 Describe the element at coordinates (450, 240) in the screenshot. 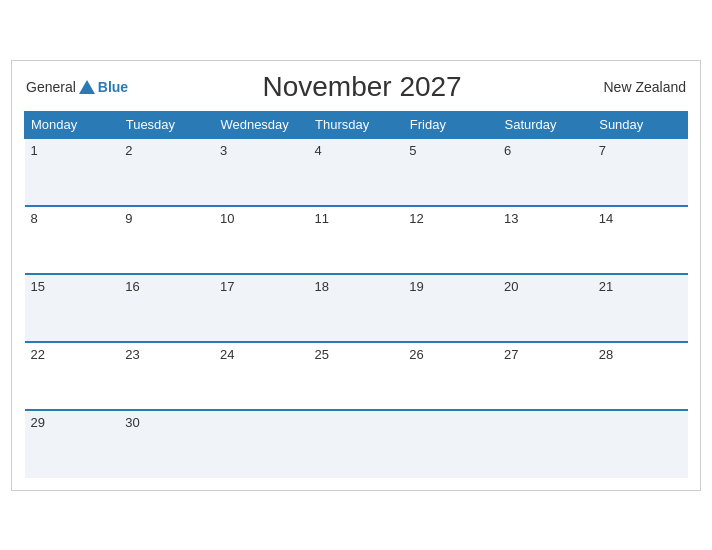

I see `day-12: 12` at that location.